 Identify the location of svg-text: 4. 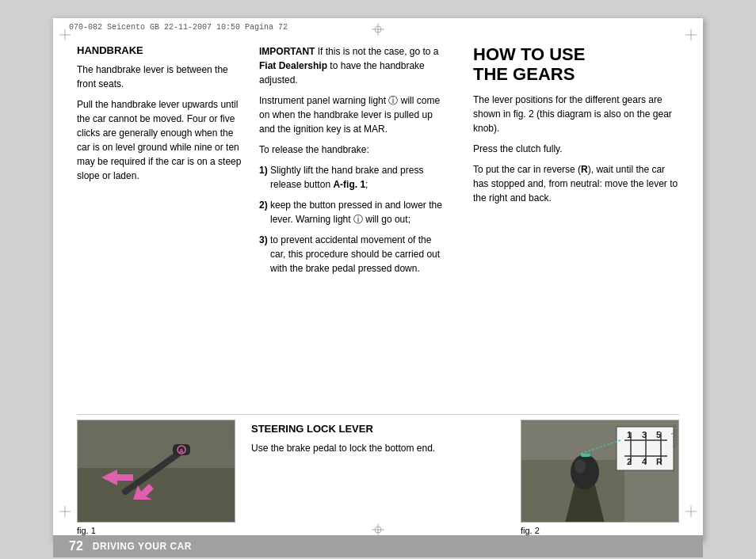
(645, 462).